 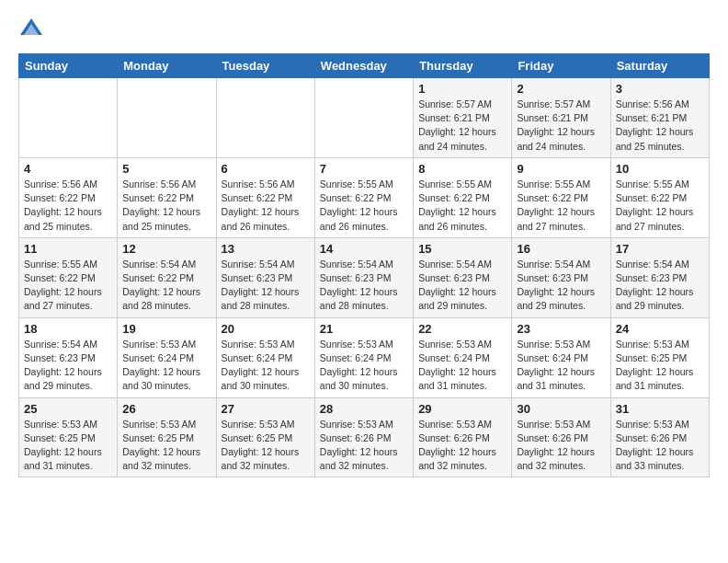 I want to click on day-cell: 16Sunrise: 5:54 AM Sunset: 6:23 PM Dayli…, so click(x=561, y=278).